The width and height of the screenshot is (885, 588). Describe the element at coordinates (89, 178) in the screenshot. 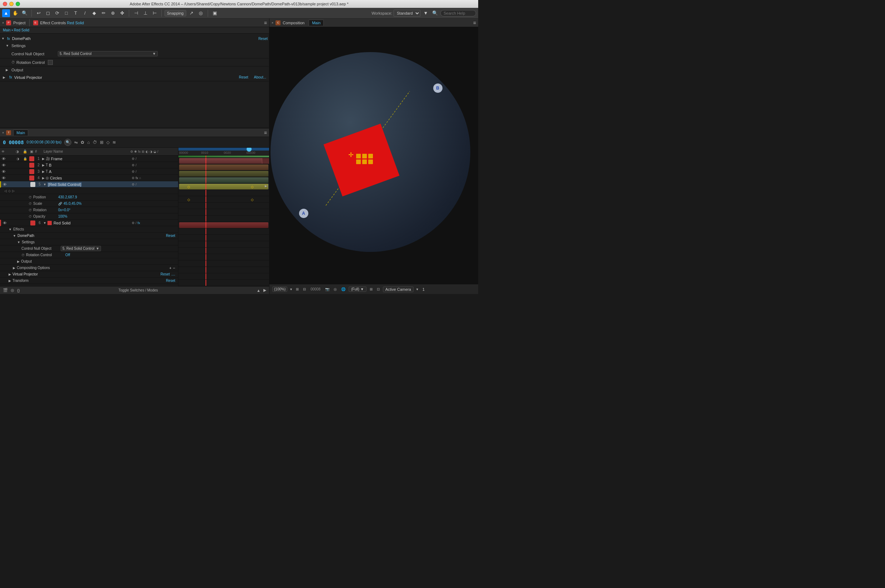

I see `layer-row-4: 👁 4 ▶ ◎ Circles ⚙ fx` at that location.